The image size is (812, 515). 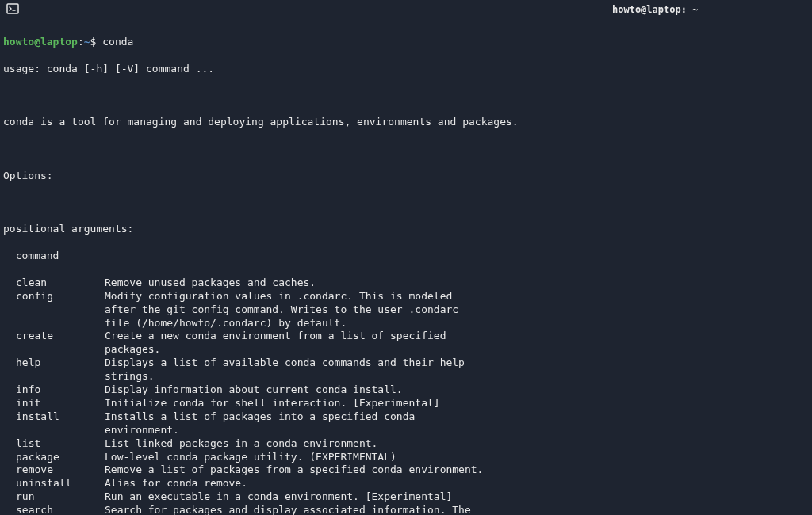 I want to click on arg-description: Remove unused packages and caches., so click(x=457, y=284).